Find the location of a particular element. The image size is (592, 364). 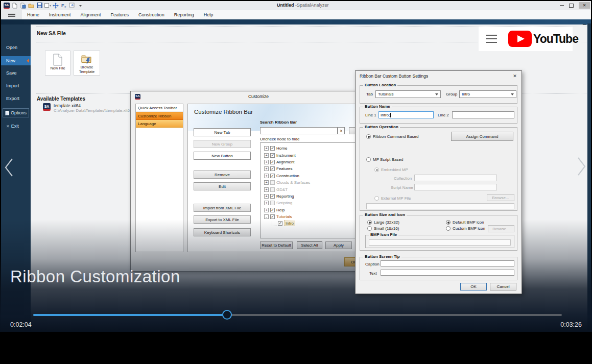

edit-button: Edit is located at coordinates (222, 186).